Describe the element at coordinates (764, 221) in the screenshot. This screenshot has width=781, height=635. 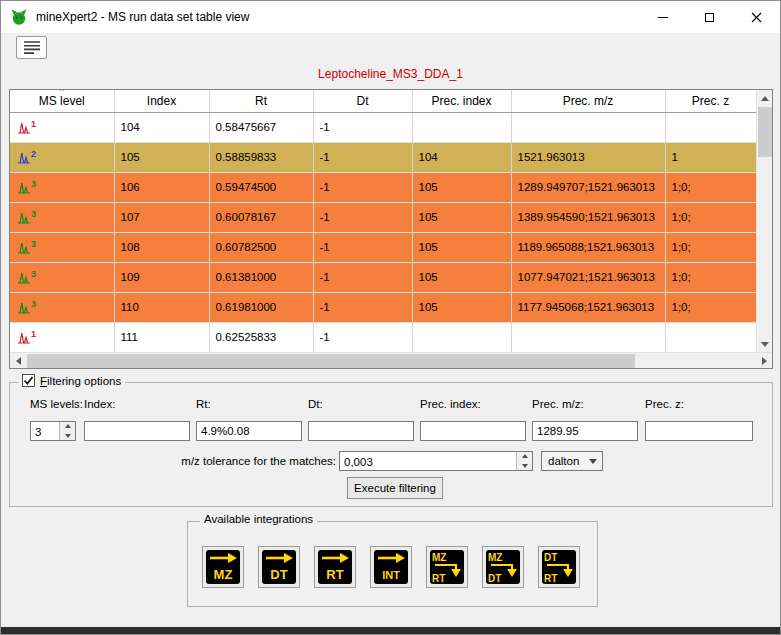
I see `vertical-scrollbar` at that location.